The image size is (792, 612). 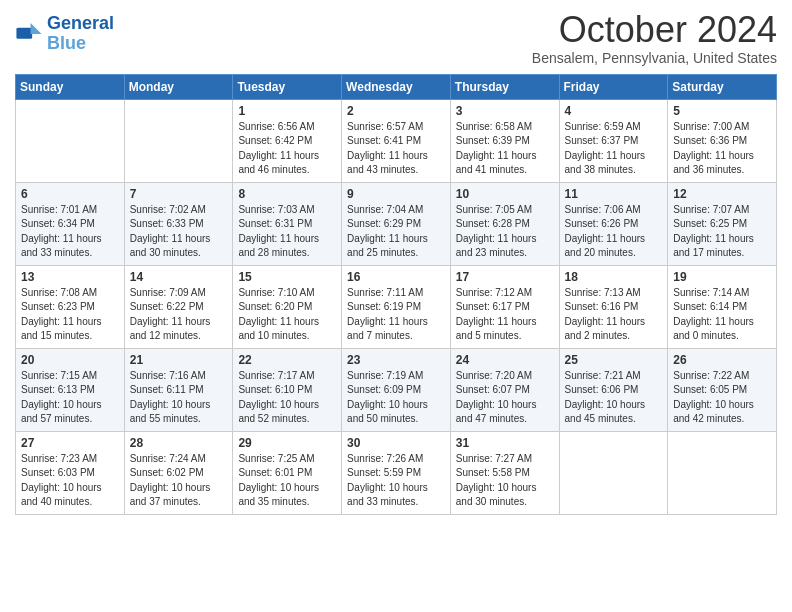 I want to click on weekday-header-tuesday: Tuesday, so click(x=288, y=86).